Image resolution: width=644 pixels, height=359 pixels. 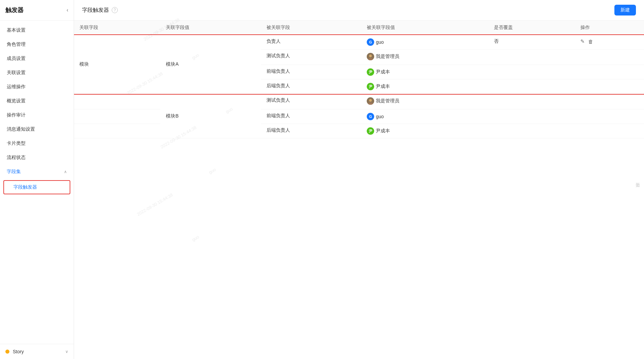 I want to click on sidebar-nav: 基本设置 角色管理 成员设置 关联设置 运维操作 概览设置 操作审计 消息通知设…, so click(x=37, y=182).